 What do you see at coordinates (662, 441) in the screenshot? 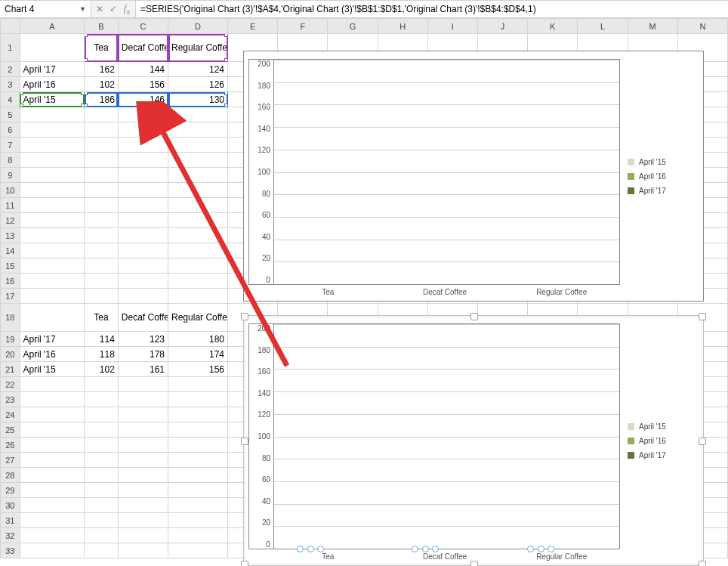
I see `chart2-legend: April '15April '16April '17` at bounding box center [662, 441].